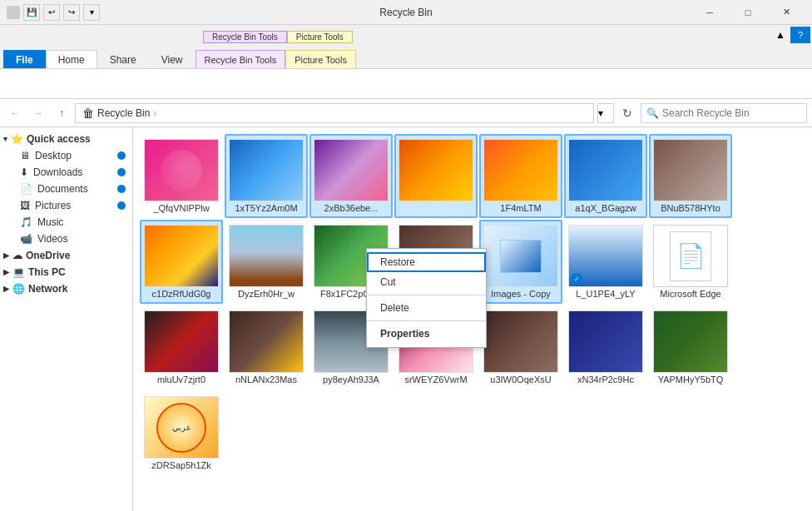  What do you see at coordinates (627, 113) in the screenshot?
I see `refresh-button: ↻` at bounding box center [627, 113].